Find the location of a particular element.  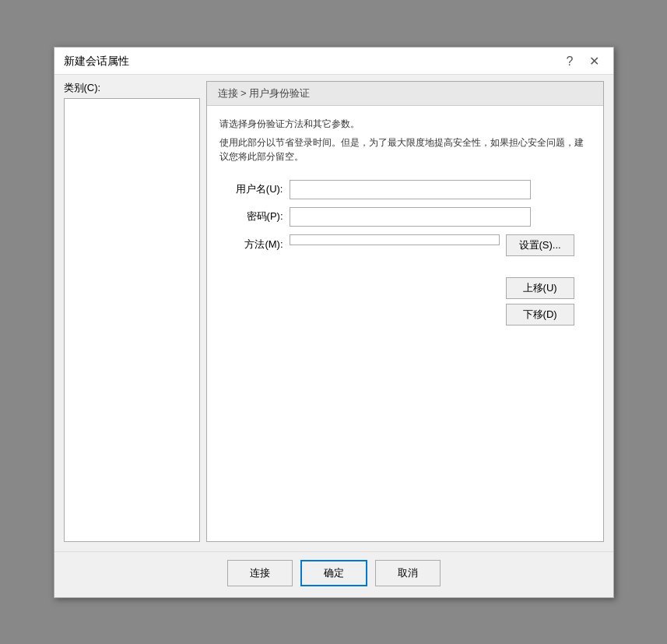

settings-button: 设置(S)... is located at coordinates (540, 245).